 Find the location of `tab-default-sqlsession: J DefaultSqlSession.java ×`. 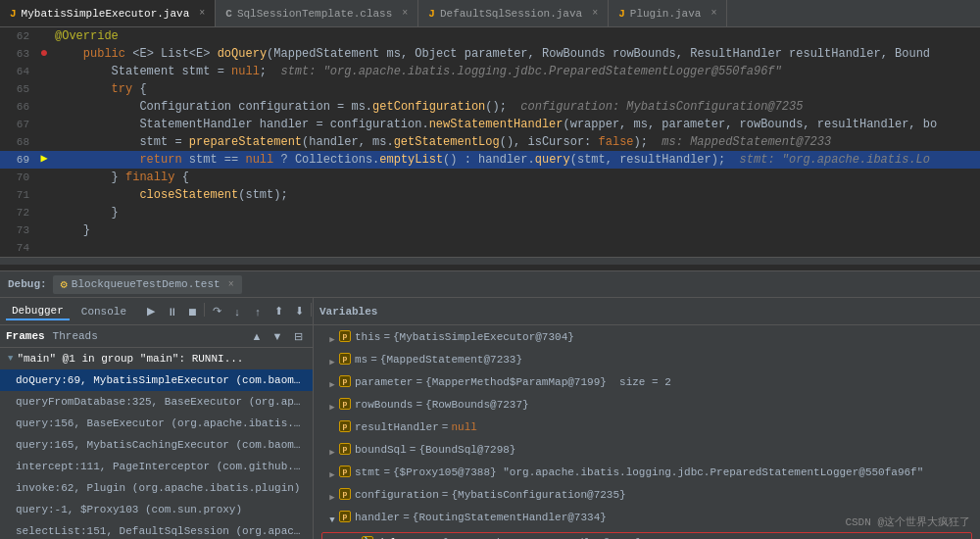

tab-default-sqlsession: J DefaultSqlSession.java × is located at coordinates (514, 14).